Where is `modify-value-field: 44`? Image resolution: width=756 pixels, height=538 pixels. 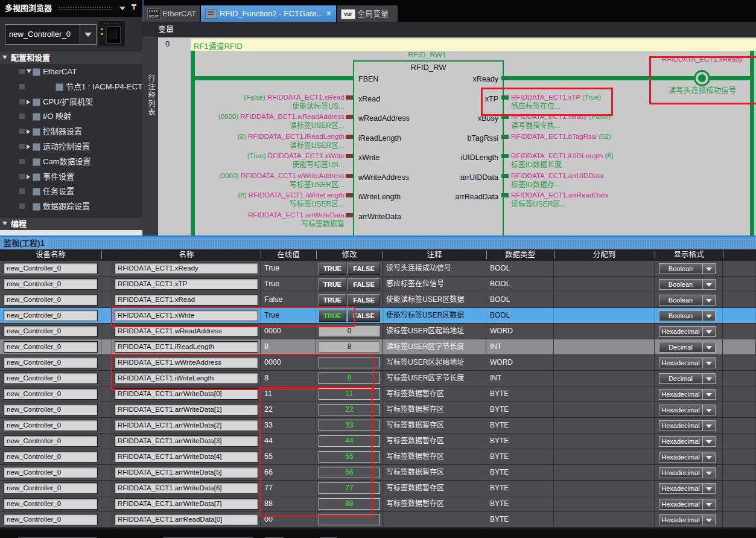 modify-value-field: 44 is located at coordinates (349, 441).